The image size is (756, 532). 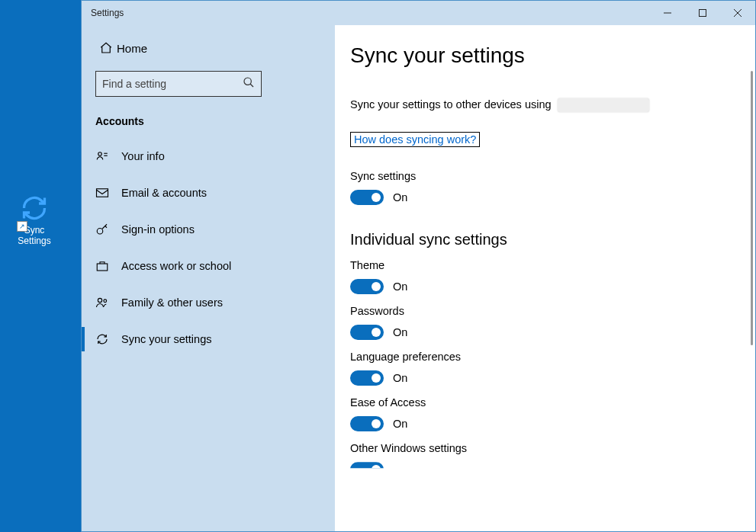 What do you see at coordinates (367, 470) in the screenshot?
I see `other-windows-toggle` at bounding box center [367, 470].